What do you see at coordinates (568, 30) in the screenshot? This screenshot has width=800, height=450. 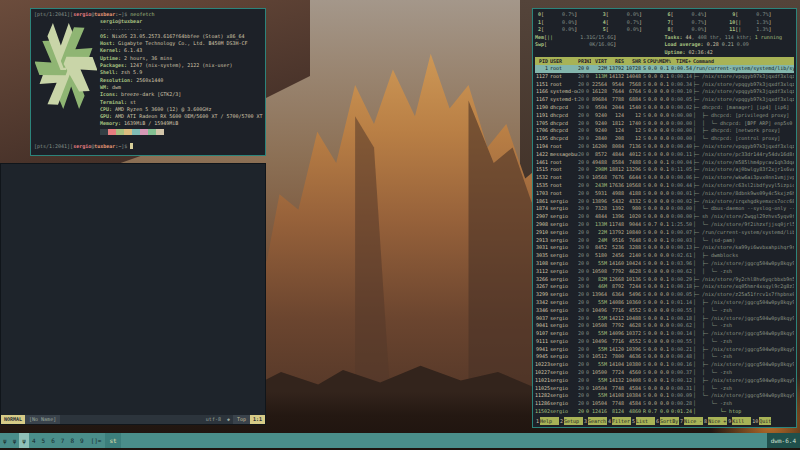 I see `cpu-meter-2: 2[ 0.0%]` at bounding box center [568, 30].